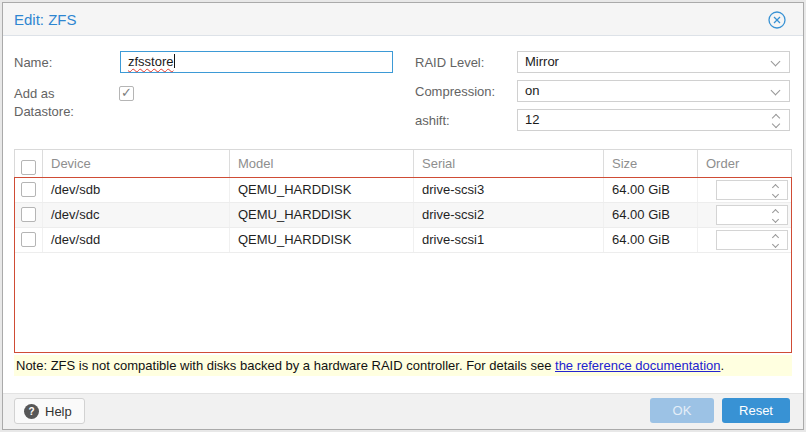 The width and height of the screenshot is (806, 432). I want to click on text-caret, so click(174, 61).